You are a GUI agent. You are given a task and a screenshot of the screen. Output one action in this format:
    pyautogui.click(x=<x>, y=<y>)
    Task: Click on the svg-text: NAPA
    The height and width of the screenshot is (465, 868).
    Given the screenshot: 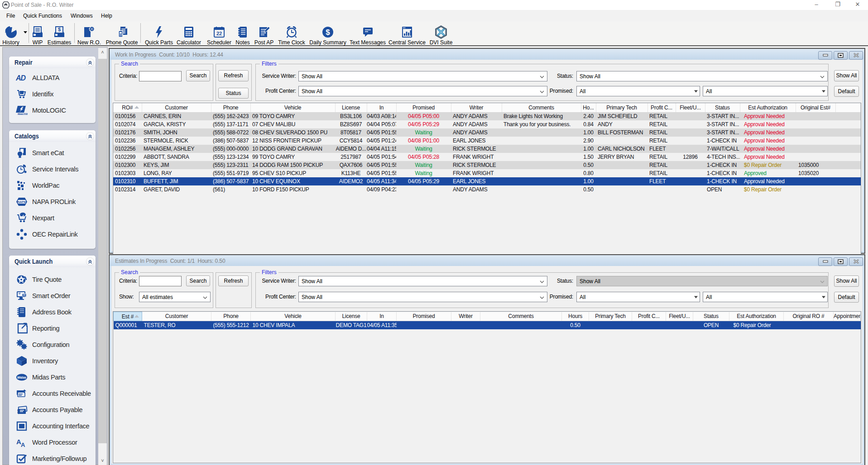 What is the action you would take?
    pyautogui.click(x=22, y=202)
    